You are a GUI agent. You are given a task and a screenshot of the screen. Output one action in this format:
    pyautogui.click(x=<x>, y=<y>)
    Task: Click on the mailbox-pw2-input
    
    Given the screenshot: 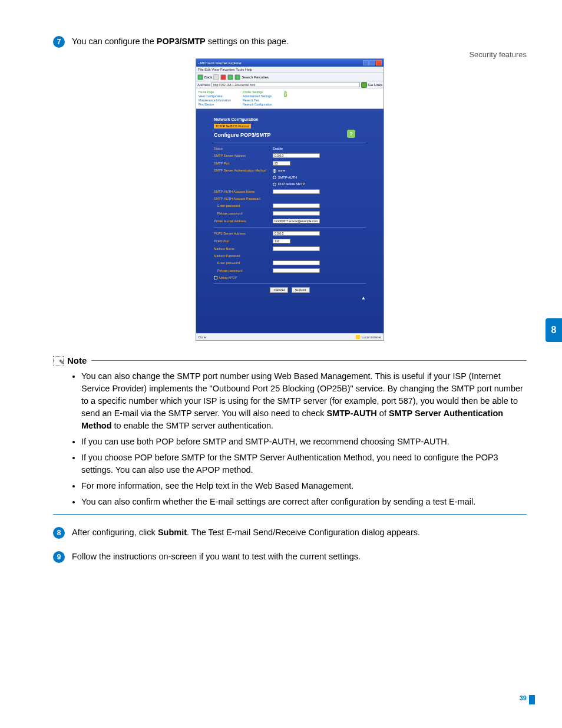 What is the action you would take?
    pyautogui.click(x=296, y=271)
    